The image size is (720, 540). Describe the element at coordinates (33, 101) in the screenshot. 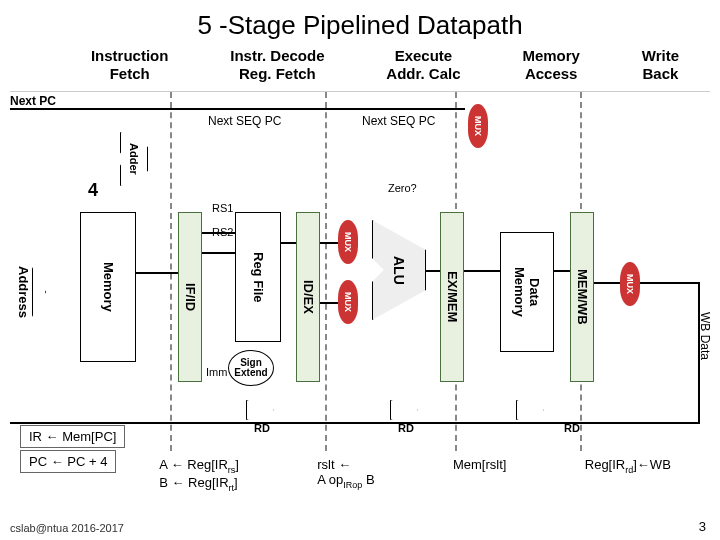

I see `label-next-pc: Next PC` at that location.